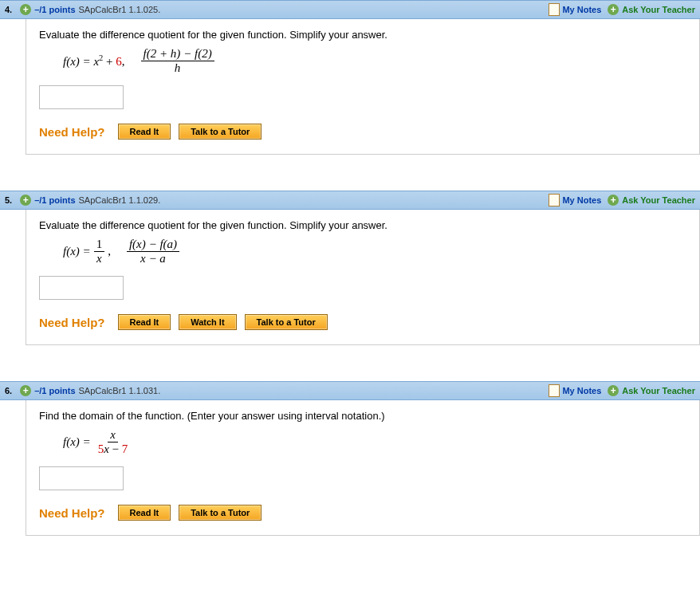 The height and width of the screenshot is (590, 700). What do you see at coordinates (113, 442) in the screenshot?
I see `domain-fraction: x 5x − 7` at bounding box center [113, 442].